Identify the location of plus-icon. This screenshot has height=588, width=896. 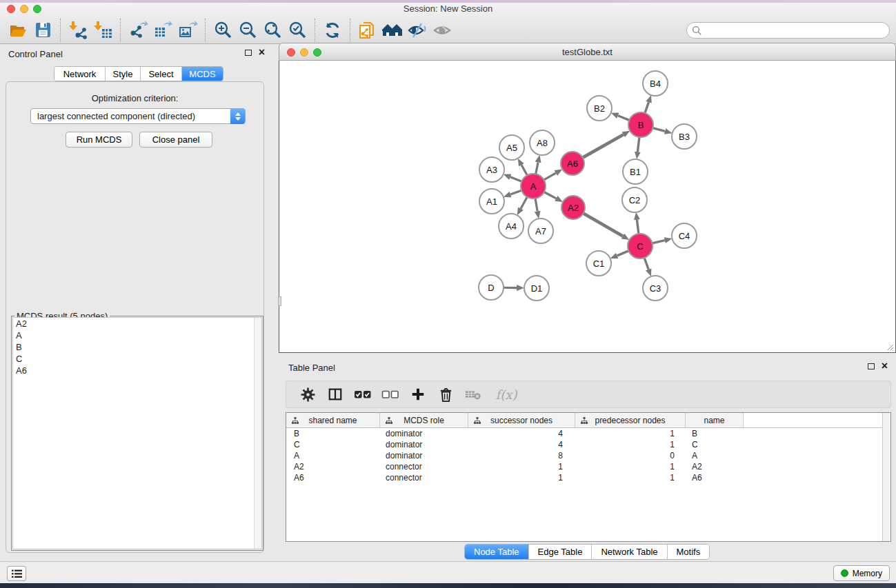
(418, 394).